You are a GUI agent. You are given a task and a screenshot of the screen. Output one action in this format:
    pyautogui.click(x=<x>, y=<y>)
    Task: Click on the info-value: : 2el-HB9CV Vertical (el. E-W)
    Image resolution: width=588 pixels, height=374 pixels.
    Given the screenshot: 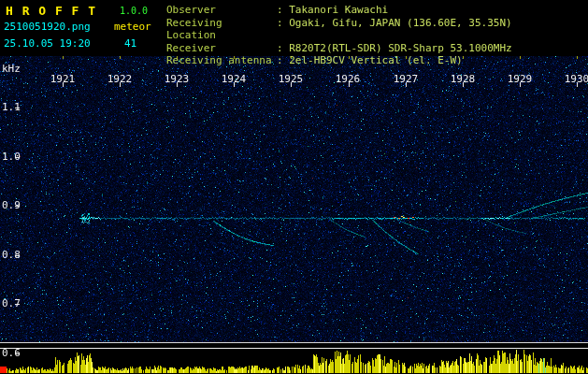 What is the action you would take?
    pyautogui.click(x=370, y=61)
    